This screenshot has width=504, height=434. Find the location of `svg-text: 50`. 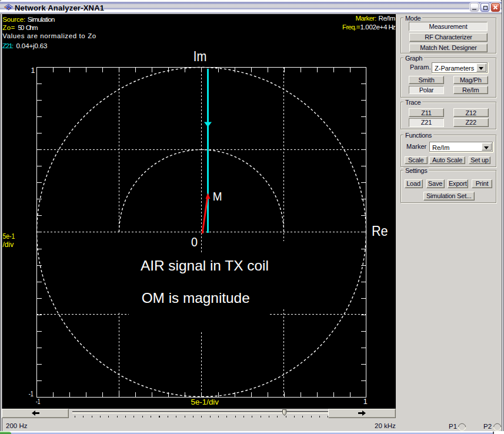

svg-text: 50 is located at coordinates (21, 28).